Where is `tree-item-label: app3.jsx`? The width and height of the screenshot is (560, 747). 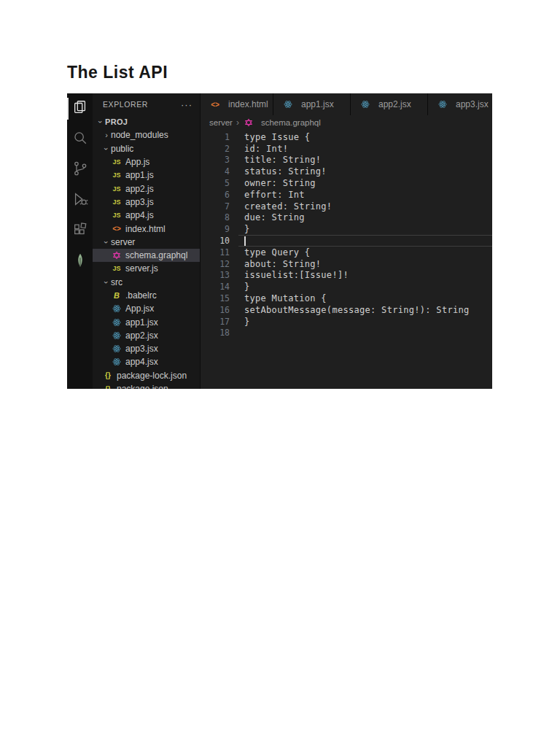 tree-item-label: app3.jsx is located at coordinates (141, 349).